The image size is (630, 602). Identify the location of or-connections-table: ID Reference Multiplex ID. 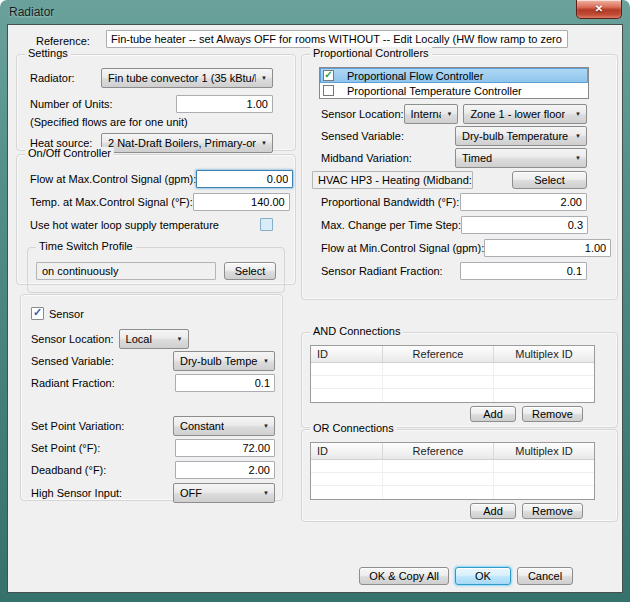
(452, 471).